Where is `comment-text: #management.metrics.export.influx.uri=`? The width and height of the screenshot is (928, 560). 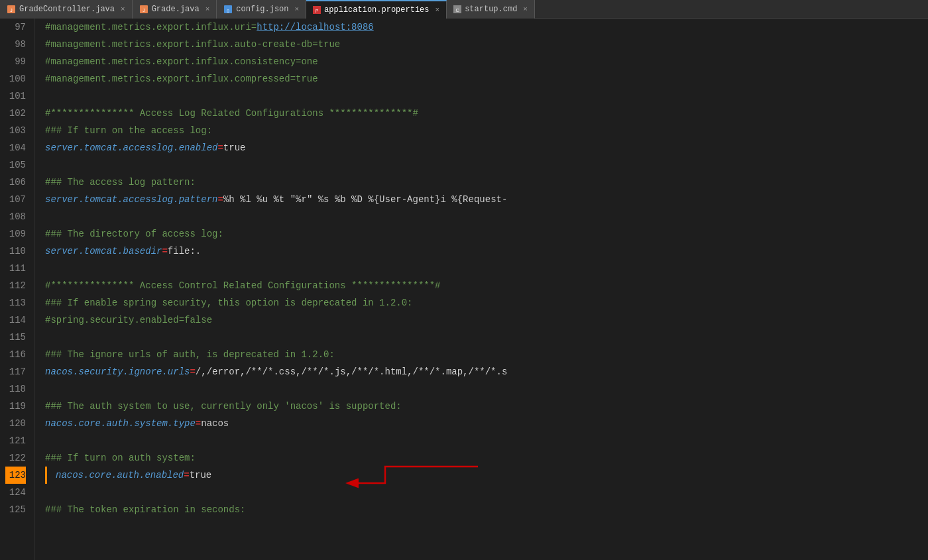
comment-text: #management.metrics.export.influx.uri= is located at coordinates (151, 27).